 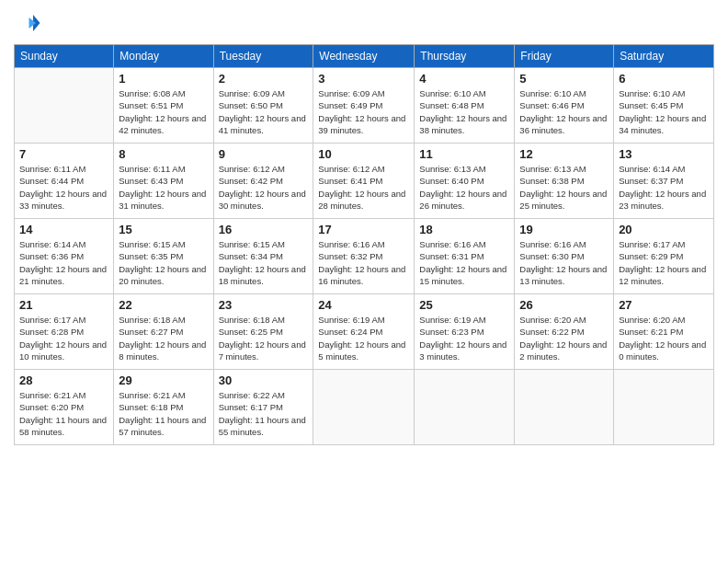 I want to click on day-number: 10, so click(x=364, y=155).